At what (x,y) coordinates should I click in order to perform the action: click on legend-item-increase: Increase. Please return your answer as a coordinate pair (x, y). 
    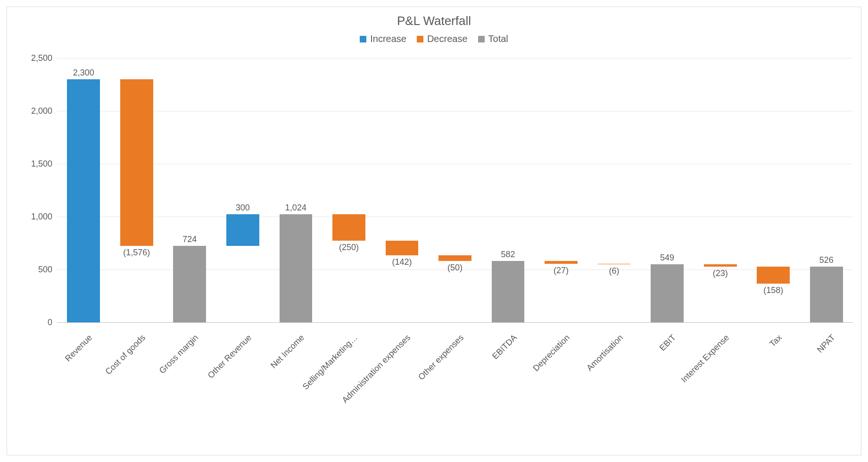
    Looking at the image, I should click on (383, 39).